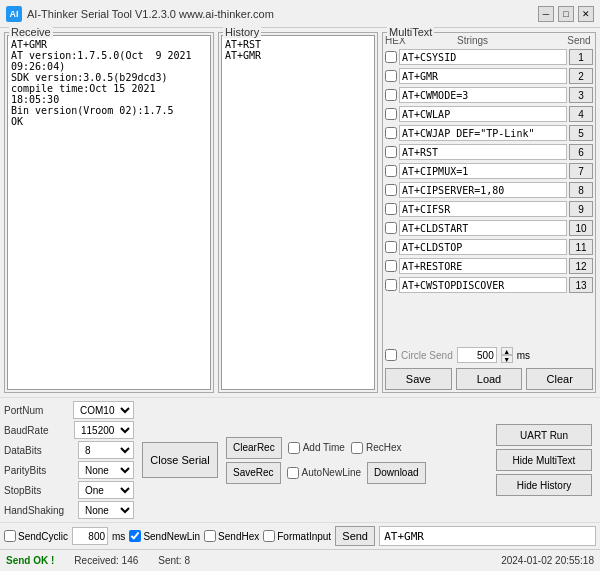 The image size is (600, 571). I want to click on mt-send-button-3: 3, so click(581, 95).